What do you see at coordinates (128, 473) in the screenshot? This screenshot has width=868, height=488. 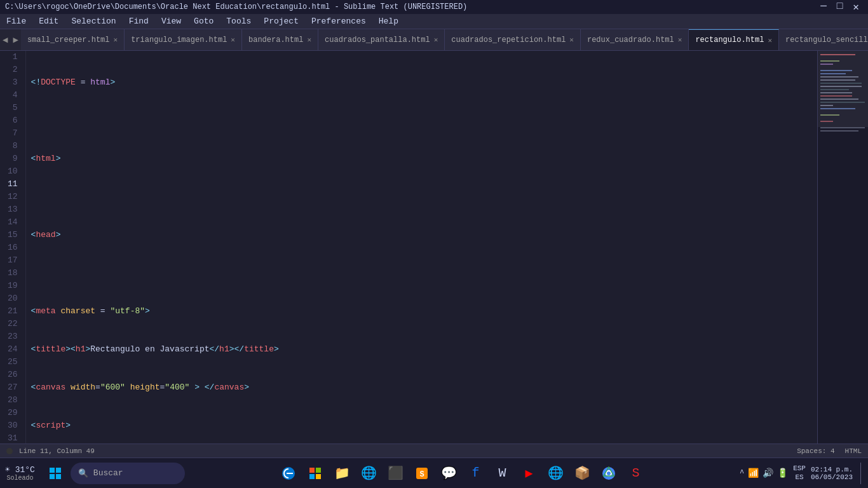 I see `taskbar-search: 🔍 Buscar` at bounding box center [128, 473].